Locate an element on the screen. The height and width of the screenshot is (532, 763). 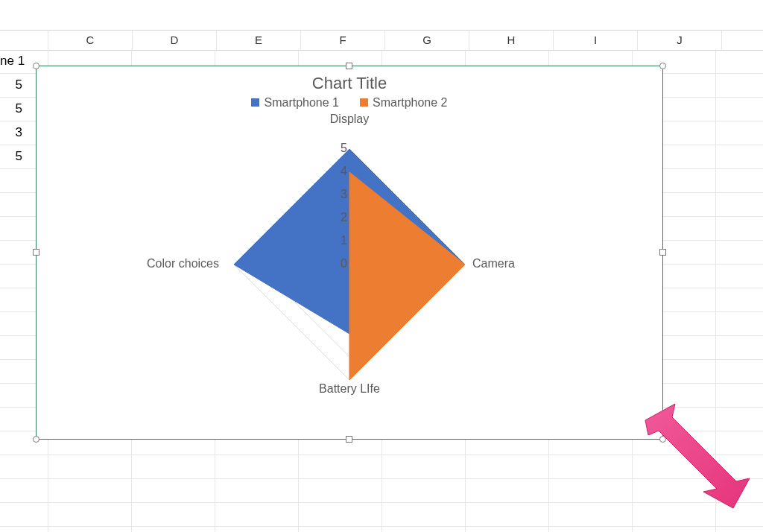
chart-title: Chart Title is located at coordinates (349, 83).